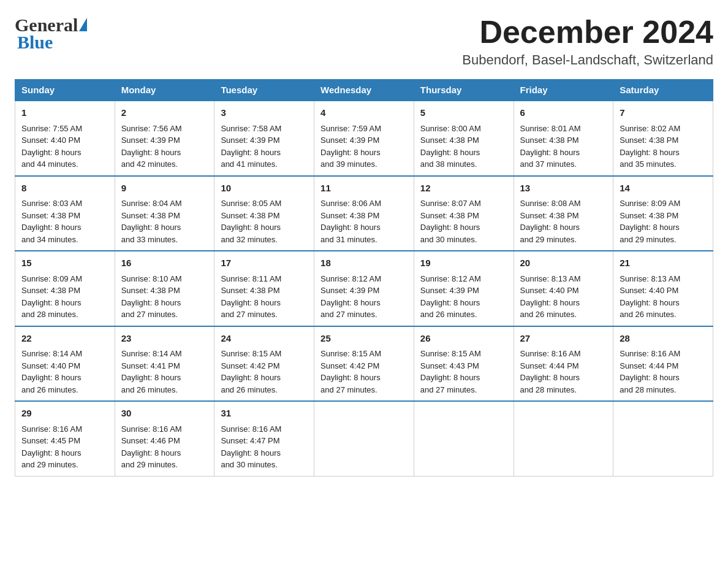 The width and height of the screenshot is (728, 563). I want to click on day-number: 11, so click(364, 189).